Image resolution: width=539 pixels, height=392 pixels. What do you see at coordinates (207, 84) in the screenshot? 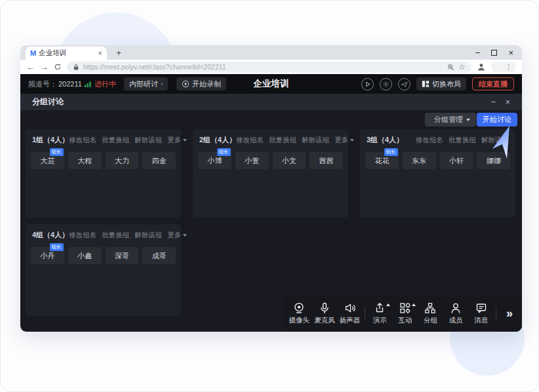
I see `start-record-label: 开始录制` at bounding box center [207, 84].